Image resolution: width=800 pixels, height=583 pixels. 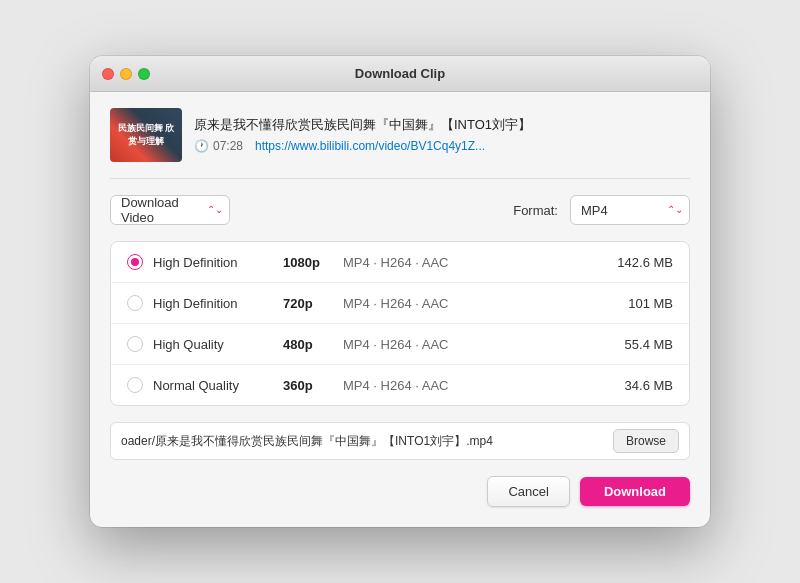 I want to click on thumbnail-image: 民族民间舞 欣赏与理解, so click(x=146, y=135).